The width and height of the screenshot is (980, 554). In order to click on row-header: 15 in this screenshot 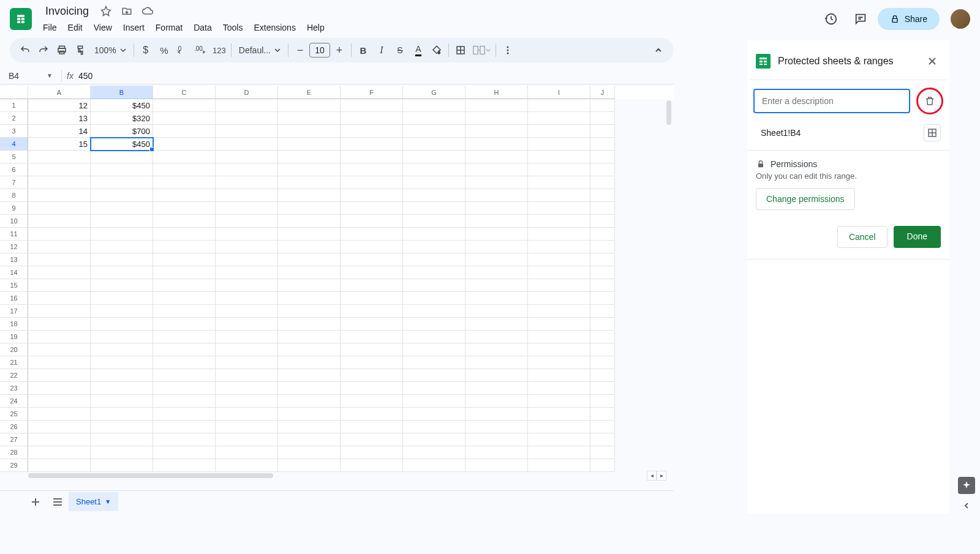, I will do `click(14, 285)`.